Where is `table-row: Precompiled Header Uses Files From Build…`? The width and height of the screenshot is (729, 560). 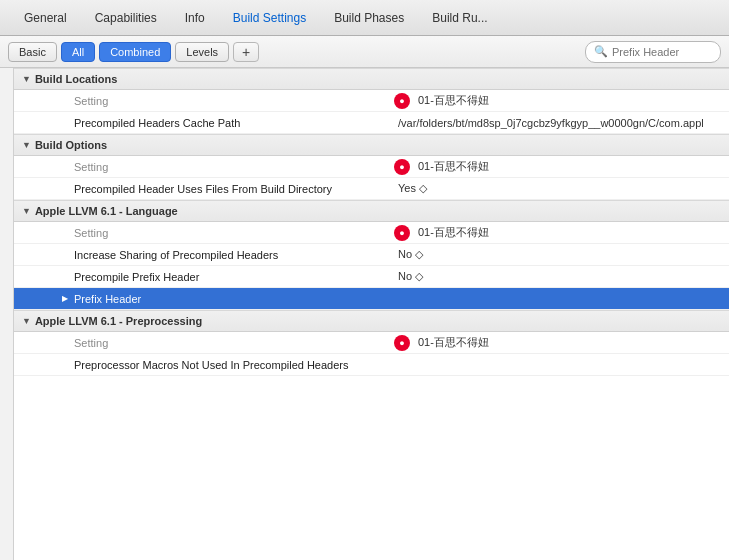
table-row: Precompiled Header Uses Files From Build… is located at coordinates (372, 189).